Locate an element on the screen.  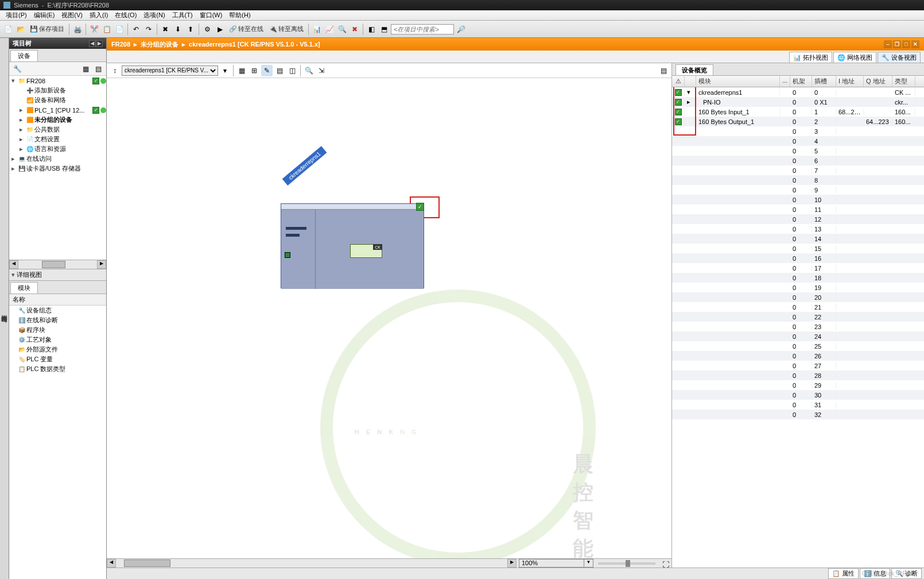
canvas-table-icon: ▤ is located at coordinates (279, 71).